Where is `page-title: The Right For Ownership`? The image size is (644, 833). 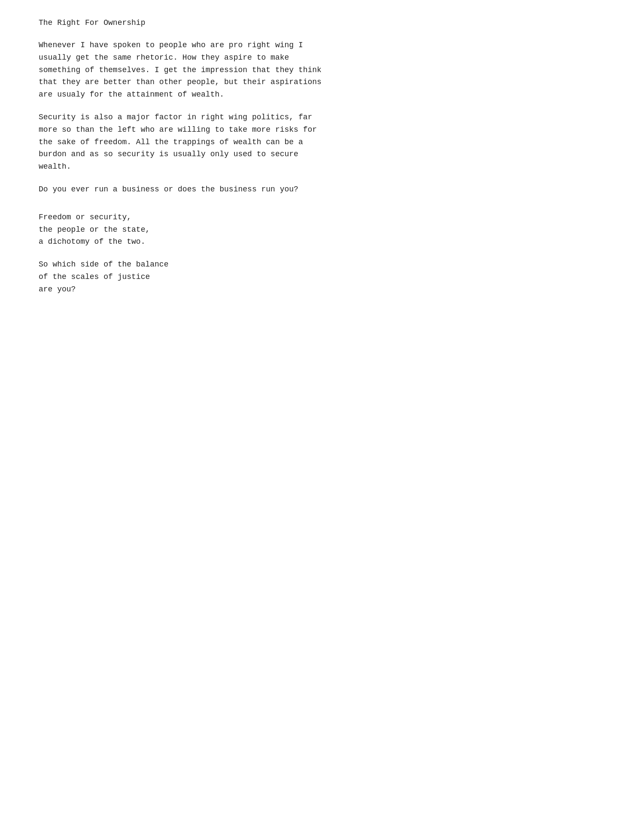 page-title: The Right For Ownership is located at coordinates (185, 23).